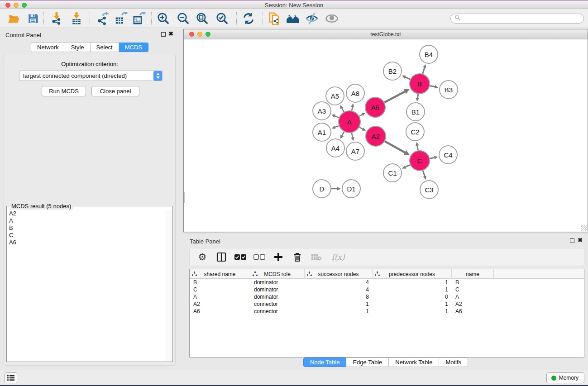  What do you see at coordinates (86, 235) in the screenshot?
I see `result-item: C` at bounding box center [86, 235].